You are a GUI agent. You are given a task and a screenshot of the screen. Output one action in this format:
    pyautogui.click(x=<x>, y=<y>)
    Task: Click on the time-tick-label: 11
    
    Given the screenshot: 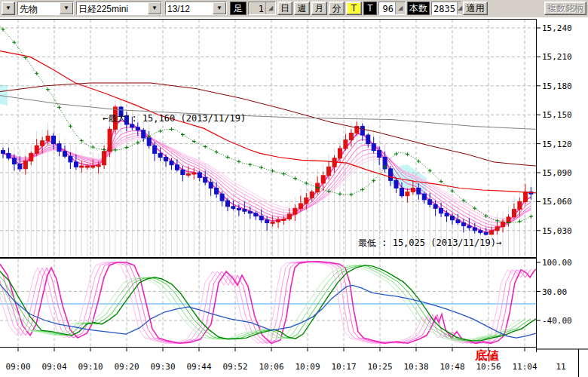 What is the action you would take?
    pyautogui.click(x=561, y=366)
    